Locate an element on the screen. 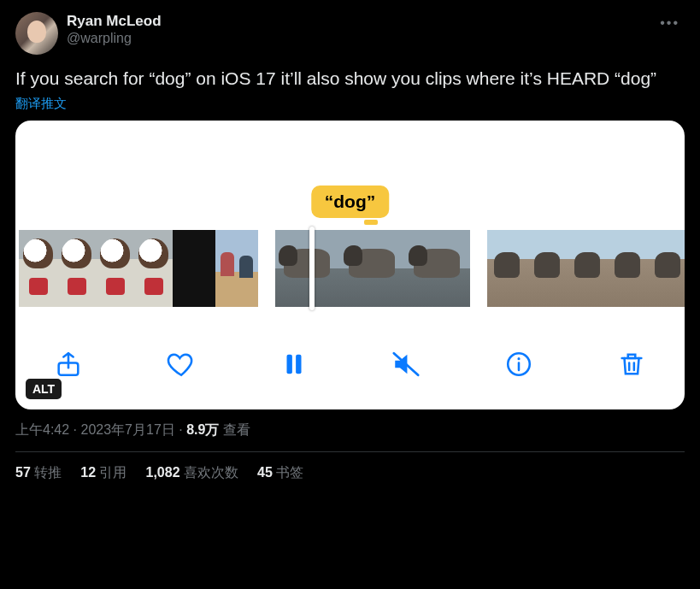  alt-badge: ALT is located at coordinates (44, 389).